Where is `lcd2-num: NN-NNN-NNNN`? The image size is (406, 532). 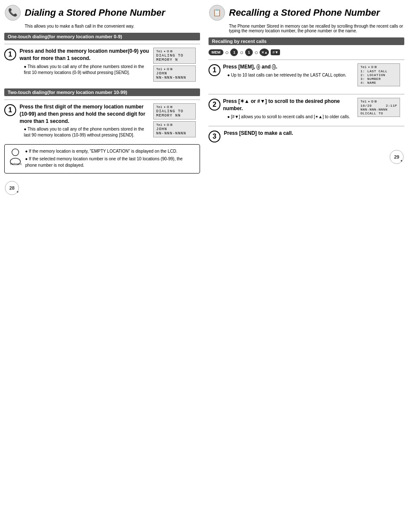 lcd2-num: NN-NNN-NNNN is located at coordinates (174, 78).